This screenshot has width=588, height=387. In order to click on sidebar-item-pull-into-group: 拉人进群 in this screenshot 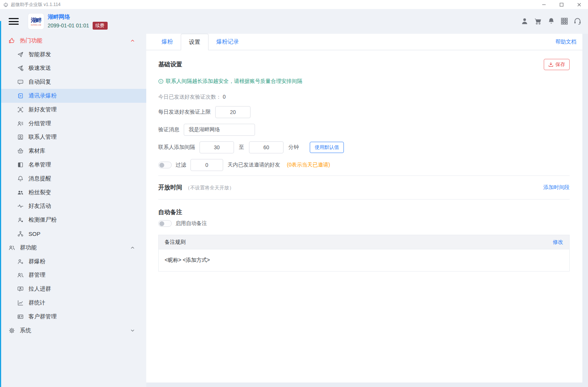, I will do `click(73, 289)`.